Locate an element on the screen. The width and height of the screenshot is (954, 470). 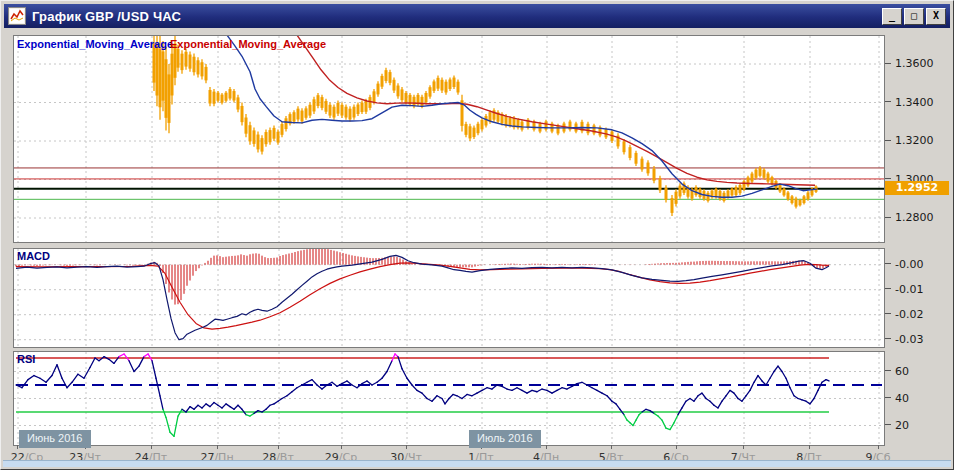
maximize-button: □ is located at coordinates (914, 16).